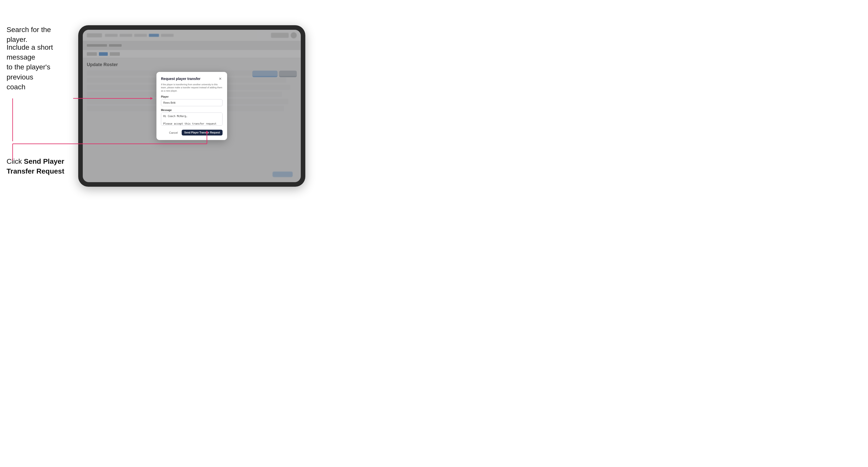  Describe the element at coordinates (40, 67) in the screenshot. I see `annotation-message: Include a short messageto the player's p…` at that location.